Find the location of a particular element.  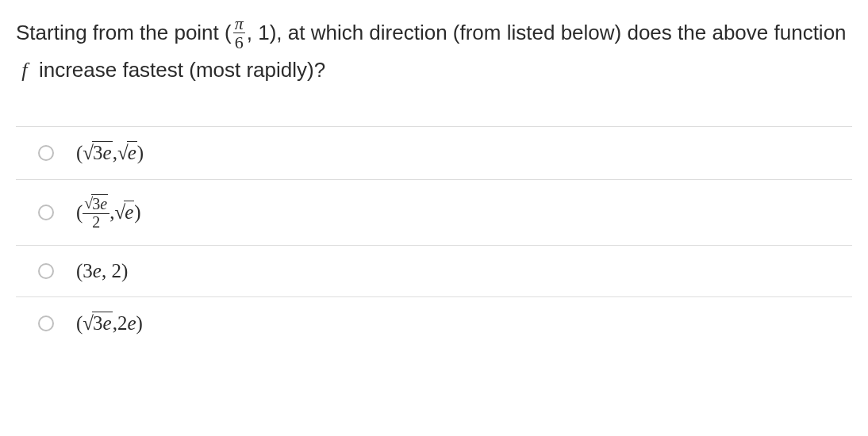

option-3-label: (3e, 2) is located at coordinates (102, 271).